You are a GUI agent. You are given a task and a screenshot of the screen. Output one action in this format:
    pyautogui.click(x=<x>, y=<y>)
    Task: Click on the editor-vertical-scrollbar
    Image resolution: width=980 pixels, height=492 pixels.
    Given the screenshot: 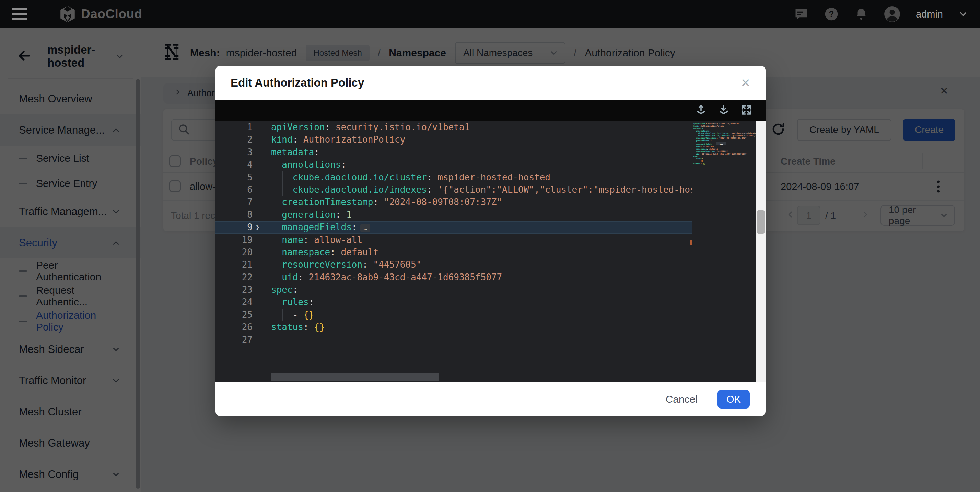 What is the action you would take?
    pyautogui.click(x=761, y=251)
    